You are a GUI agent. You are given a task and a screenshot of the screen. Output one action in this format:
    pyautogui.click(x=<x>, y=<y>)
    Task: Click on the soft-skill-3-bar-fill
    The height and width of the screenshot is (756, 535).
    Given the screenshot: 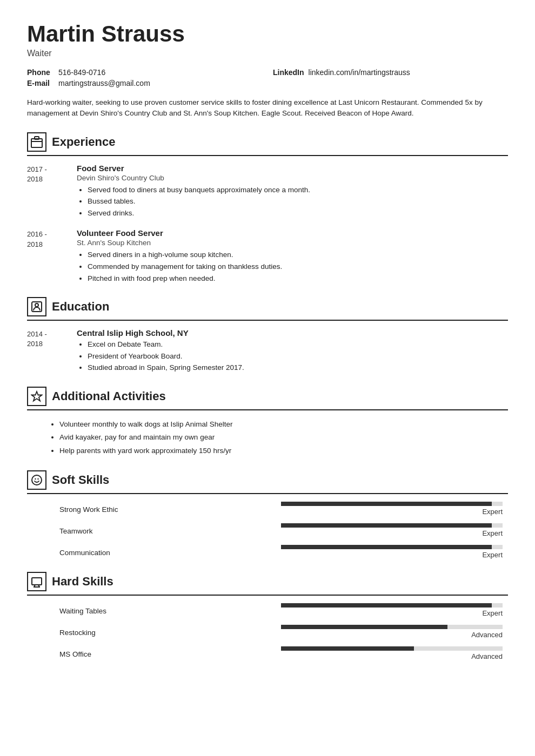 What is the action you would take?
    pyautogui.click(x=386, y=547)
    